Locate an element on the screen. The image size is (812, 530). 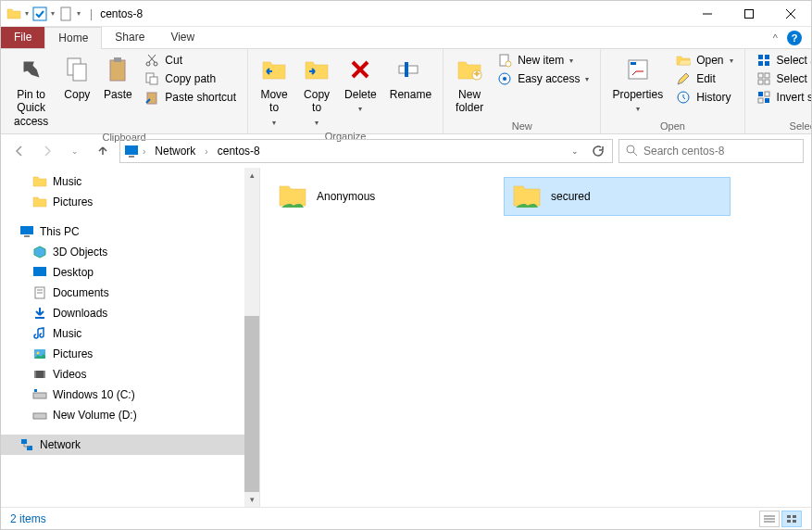
maximize-button is located at coordinates (748, 14).